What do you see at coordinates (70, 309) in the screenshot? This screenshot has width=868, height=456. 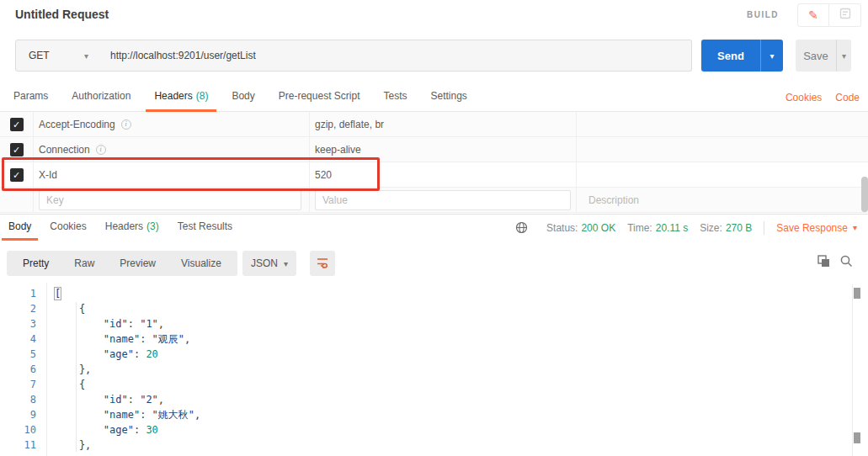 I see `line-text: {` at bounding box center [70, 309].